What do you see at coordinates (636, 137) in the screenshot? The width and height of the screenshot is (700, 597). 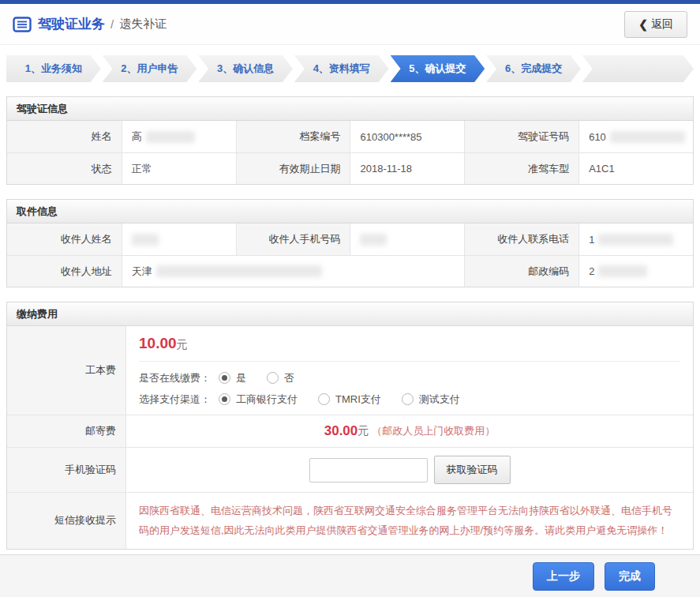 I see `license-number-value: 610` at bounding box center [636, 137].